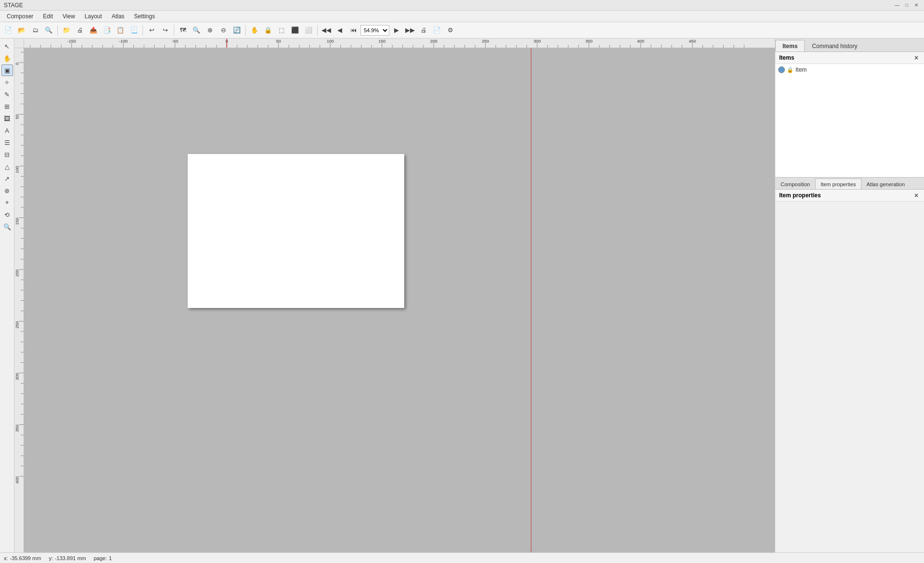 The height and width of the screenshot is (563, 924). I want to click on bottom-panel-title: Item properties, so click(800, 195).